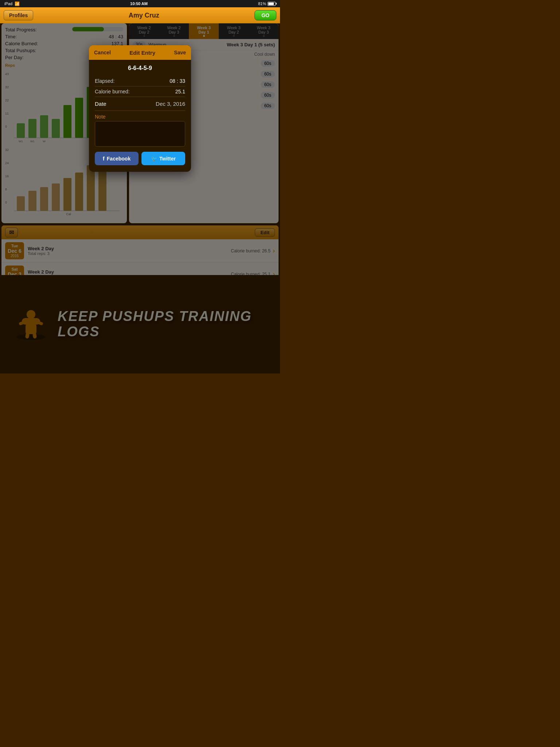  I want to click on twitter-button: 🐦 Twitter, so click(163, 158).